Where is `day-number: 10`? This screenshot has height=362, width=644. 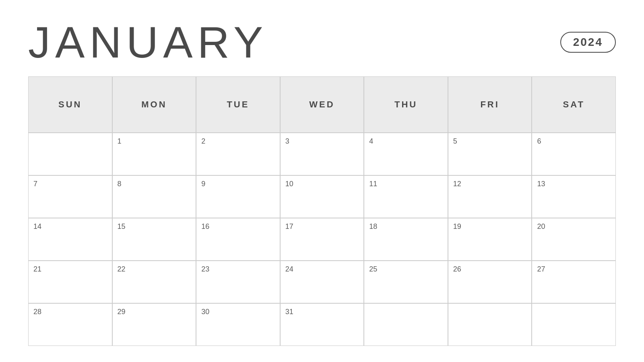 day-number: 10 is located at coordinates (289, 184).